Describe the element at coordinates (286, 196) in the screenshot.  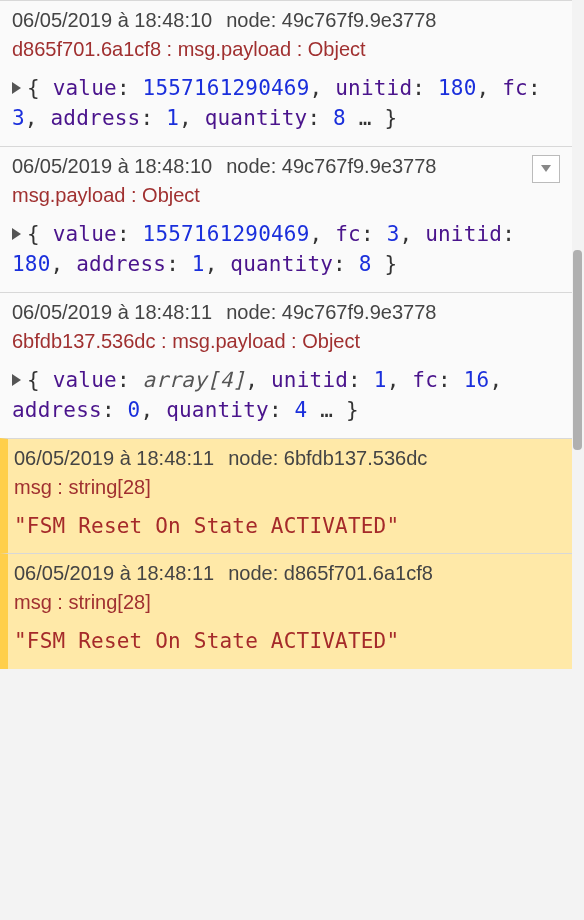
I see `message-type: msg.payload : Object` at that location.